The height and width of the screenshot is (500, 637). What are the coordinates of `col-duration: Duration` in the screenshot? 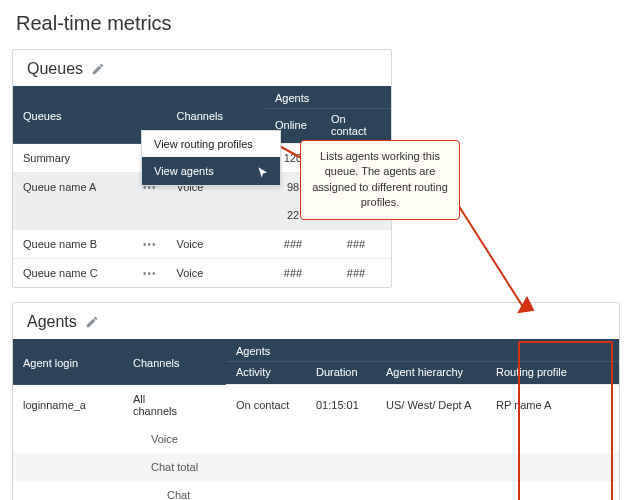 It's located at (341, 374).